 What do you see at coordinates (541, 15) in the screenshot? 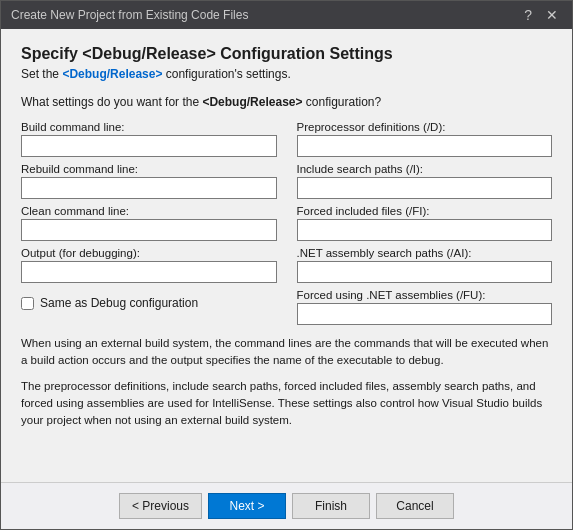
I see `title-bar-controls: ? ✕` at bounding box center [541, 15].